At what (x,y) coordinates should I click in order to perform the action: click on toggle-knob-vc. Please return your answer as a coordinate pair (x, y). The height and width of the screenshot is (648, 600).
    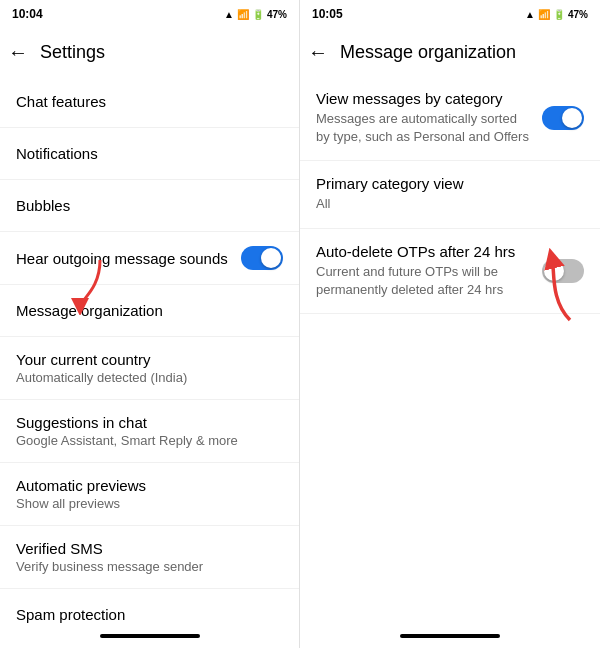
    Looking at the image, I should click on (572, 118).